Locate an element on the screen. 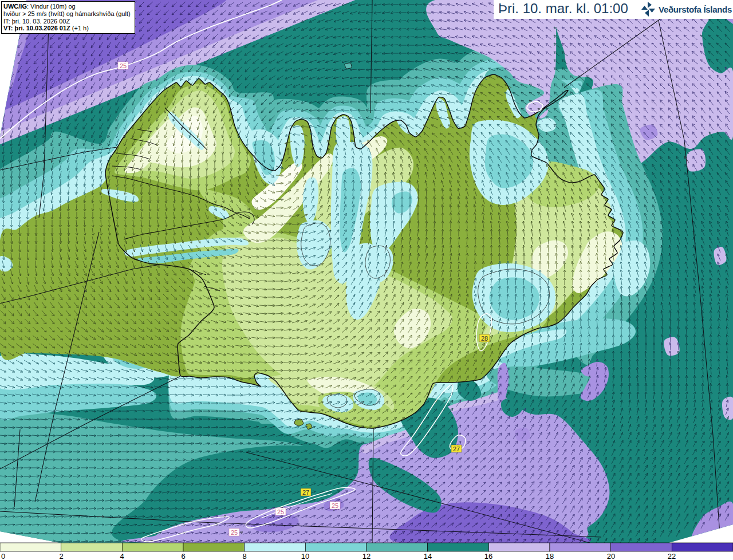 The width and height of the screenshot is (733, 560). svg-text: 18 is located at coordinates (550, 556).